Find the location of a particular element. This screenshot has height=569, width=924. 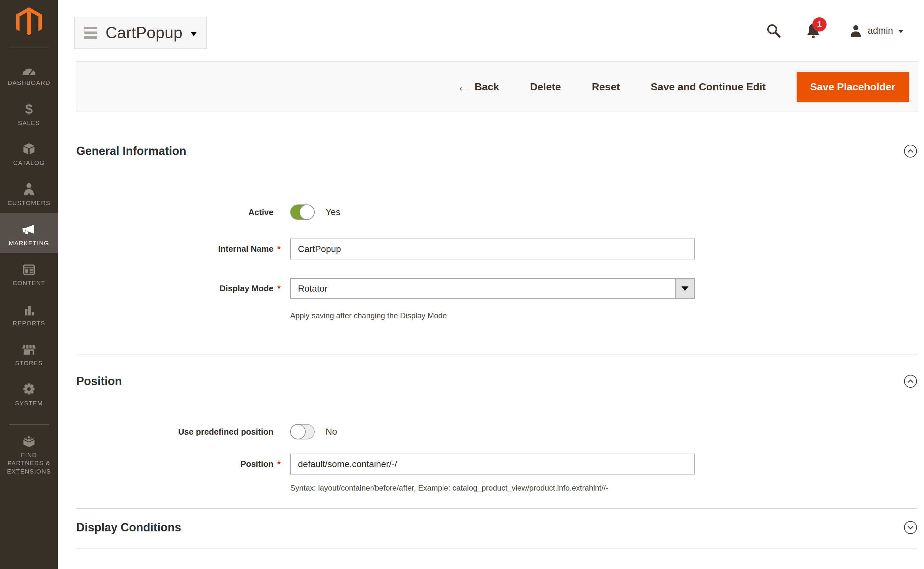

sidebar-item-label: CONTENT is located at coordinates (29, 283).